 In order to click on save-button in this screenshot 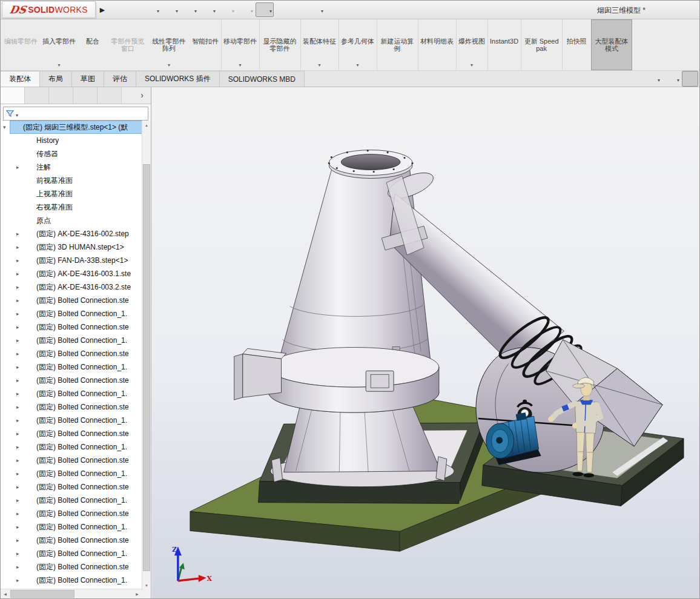, I will do `click(190, 10)`.